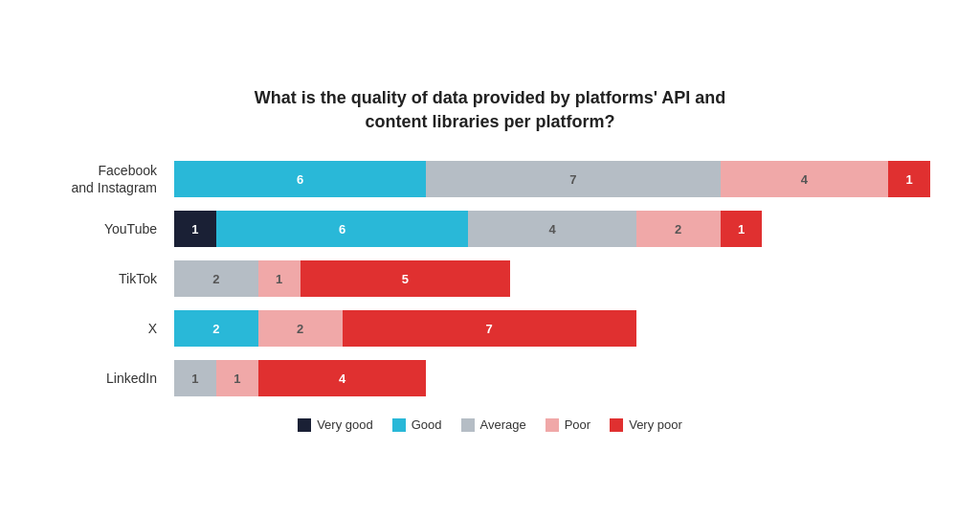  What do you see at coordinates (494, 425) in the screenshot?
I see `legend-item-average: Average` at bounding box center [494, 425].